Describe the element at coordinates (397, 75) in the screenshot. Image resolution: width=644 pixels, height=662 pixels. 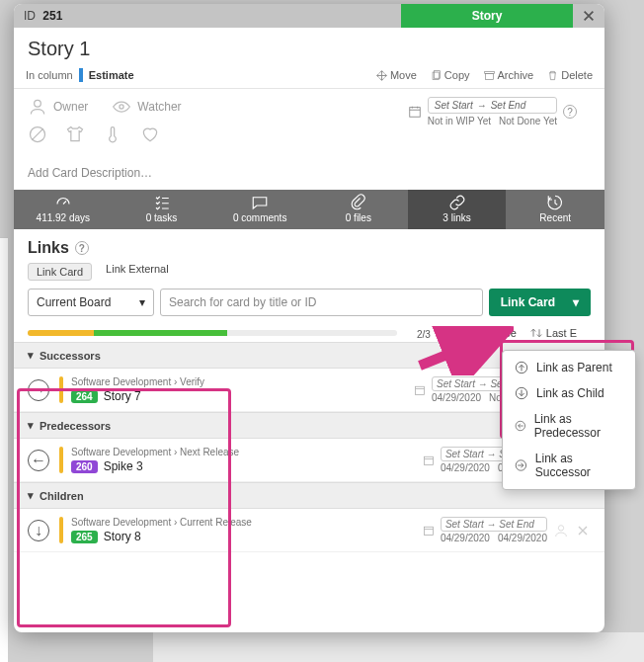
I see `move-action: Move` at that location.